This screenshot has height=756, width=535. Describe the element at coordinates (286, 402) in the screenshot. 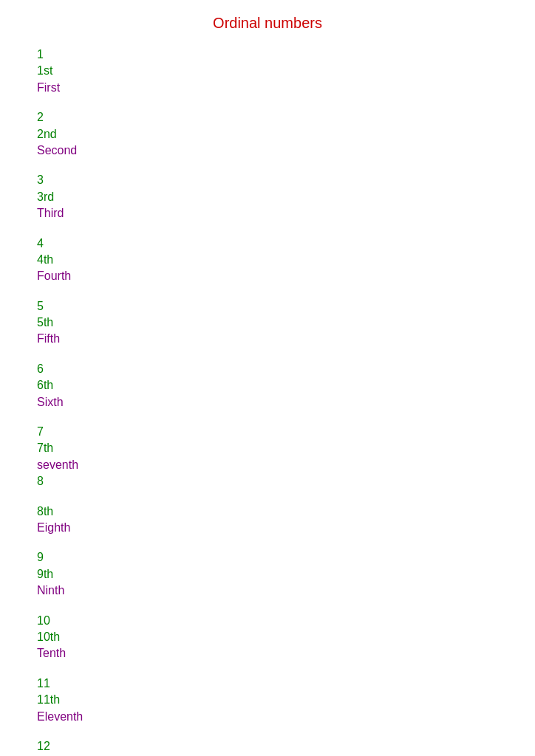

I see `ordinal-word-6: Sixth` at that location.